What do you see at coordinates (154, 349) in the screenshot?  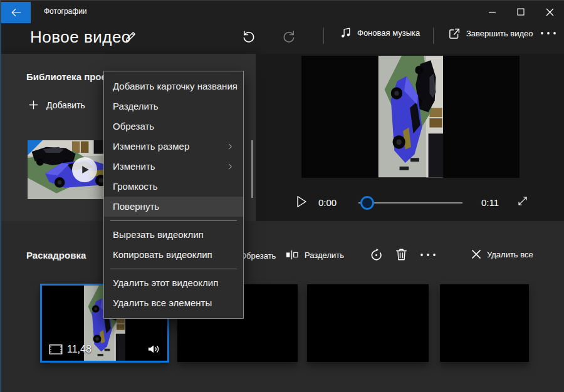 I see `speaker-icon` at bounding box center [154, 349].